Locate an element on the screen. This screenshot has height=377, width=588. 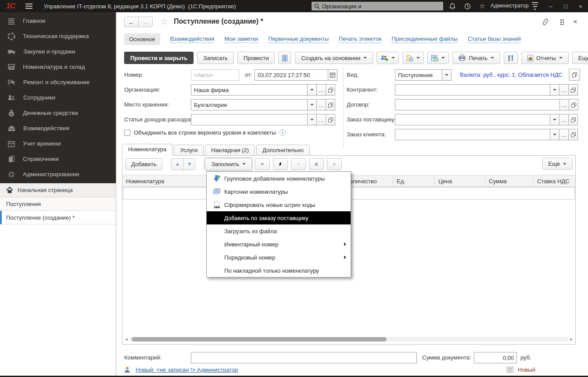
currency-settings-link: Валюта: руб., курс: 1; Облагается НДС is located at coordinates (511, 75).